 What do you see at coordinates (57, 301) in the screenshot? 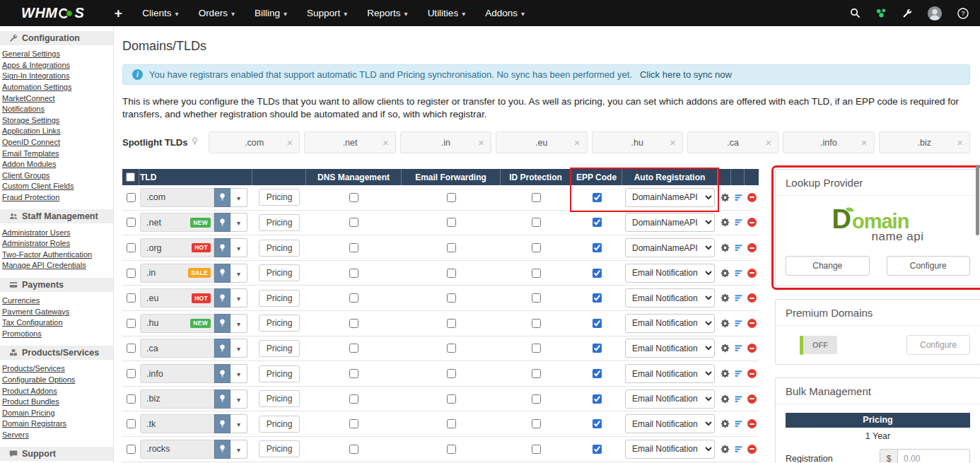
I see `sidebar-item-currencies: Currencies` at bounding box center [57, 301].